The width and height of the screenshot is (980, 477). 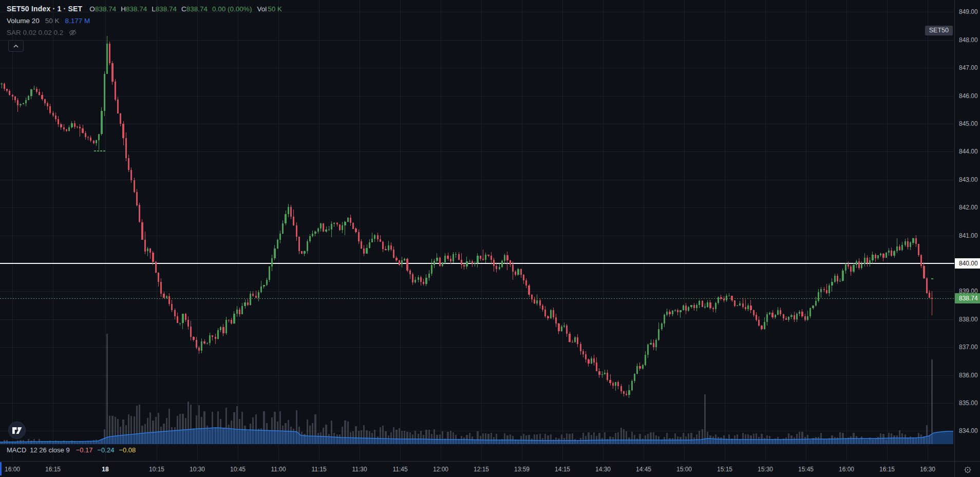 I want to click on collapse-pane-button, so click(x=16, y=46).